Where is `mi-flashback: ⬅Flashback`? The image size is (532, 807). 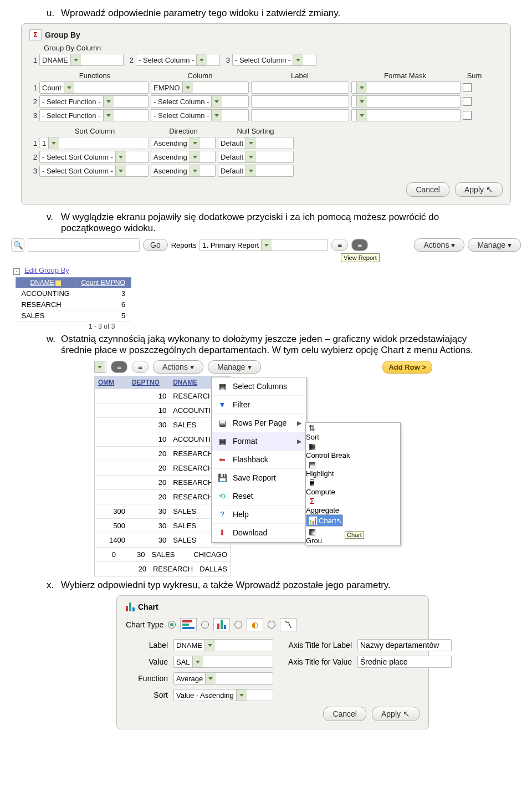
mi-flashback: ⬅Flashback is located at coordinates (259, 460).